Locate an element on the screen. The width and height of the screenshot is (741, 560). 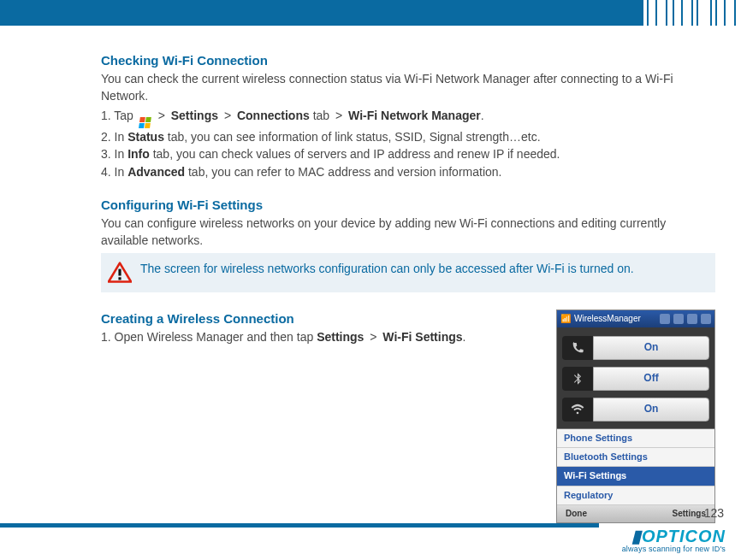
close-icon is located at coordinates (706, 319).